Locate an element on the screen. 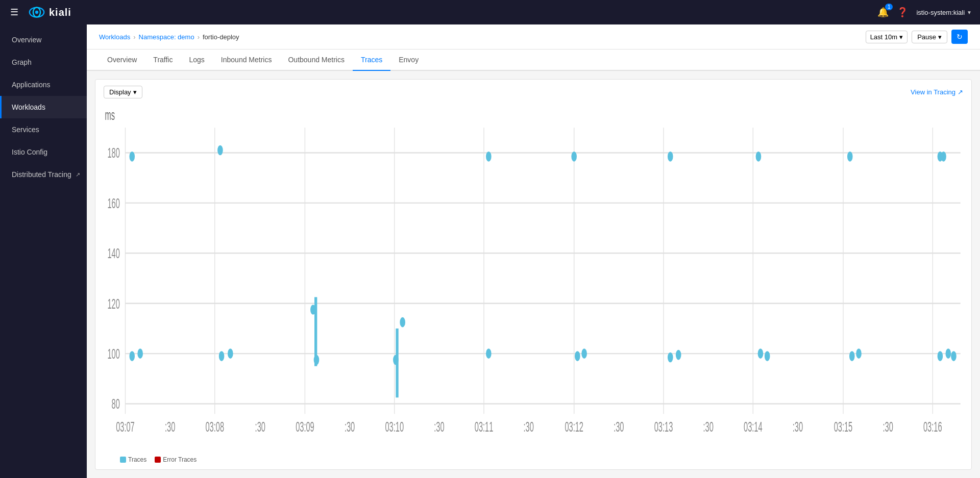 The image size is (980, 478). svg-text: 03:15 is located at coordinates (843, 426).